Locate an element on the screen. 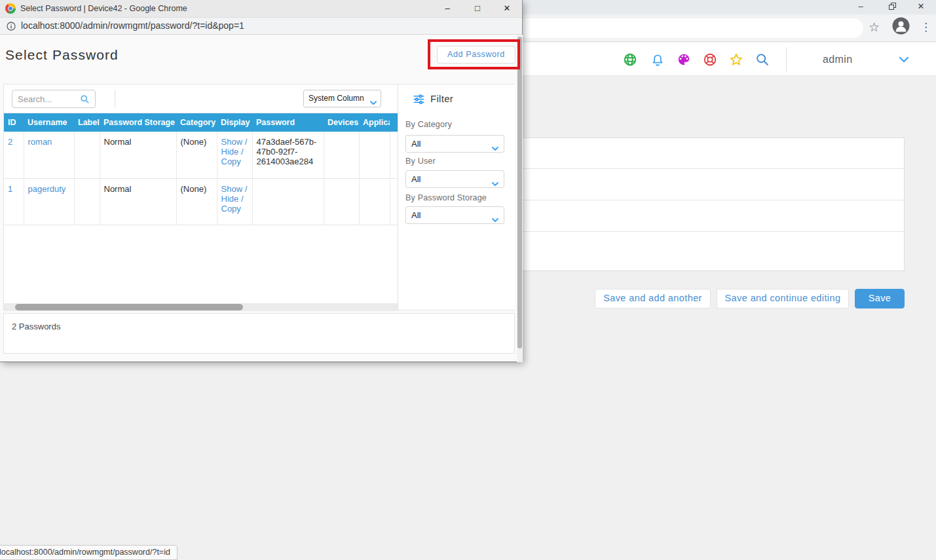 This screenshot has height=560, width=936. palette-icon is located at coordinates (684, 60).